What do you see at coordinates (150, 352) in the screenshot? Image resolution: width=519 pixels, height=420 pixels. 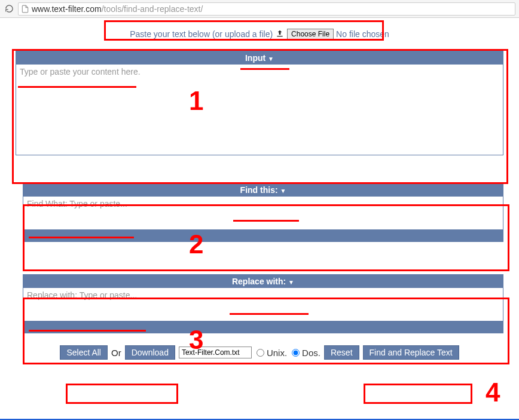 I see `download-button: Download` at bounding box center [150, 352].